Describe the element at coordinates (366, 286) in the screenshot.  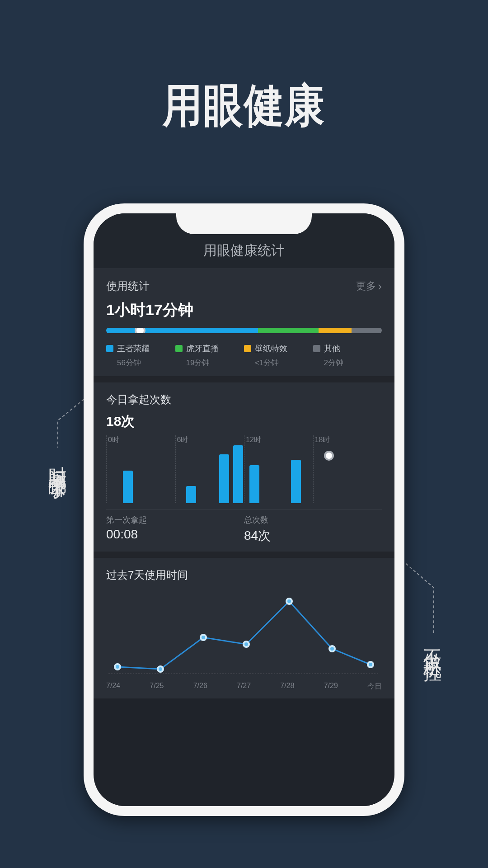
I see `more-text: 更多` at that location.